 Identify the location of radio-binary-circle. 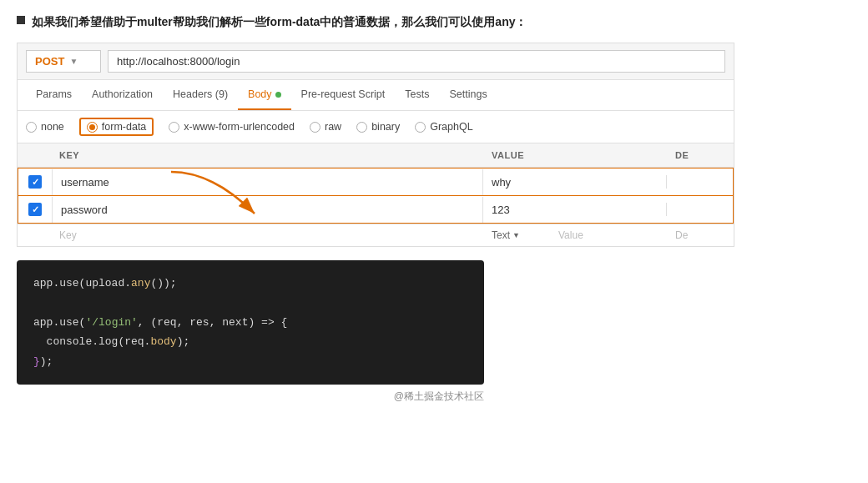
(362, 127).